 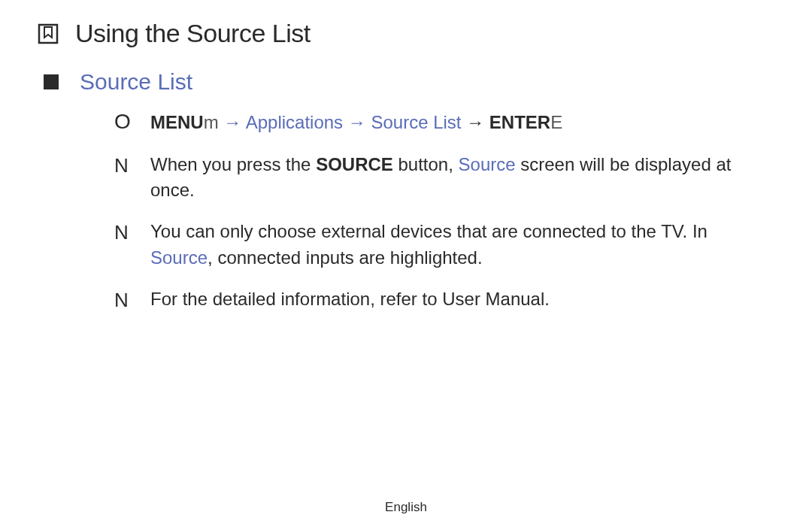 What do you see at coordinates (211, 122) in the screenshot?
I see `nav-menu-suffix: m` at bounding box center [211, 122].